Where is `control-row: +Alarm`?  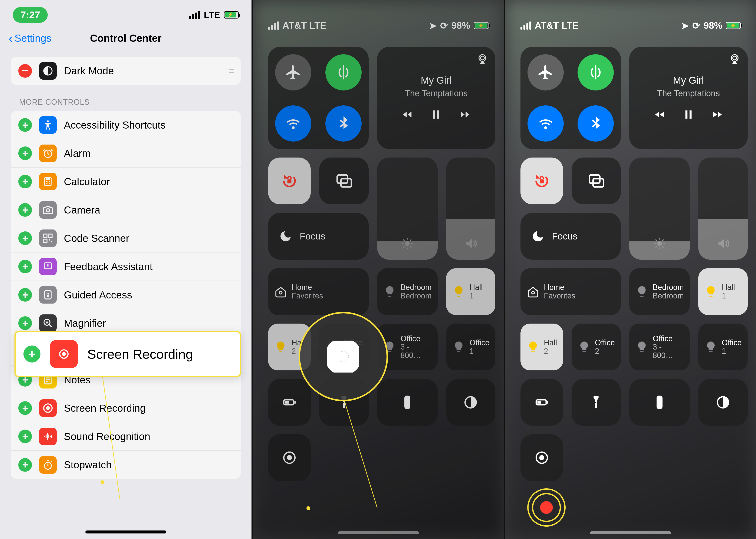
control-row: +Alarm is located at coordinates (126, 153).